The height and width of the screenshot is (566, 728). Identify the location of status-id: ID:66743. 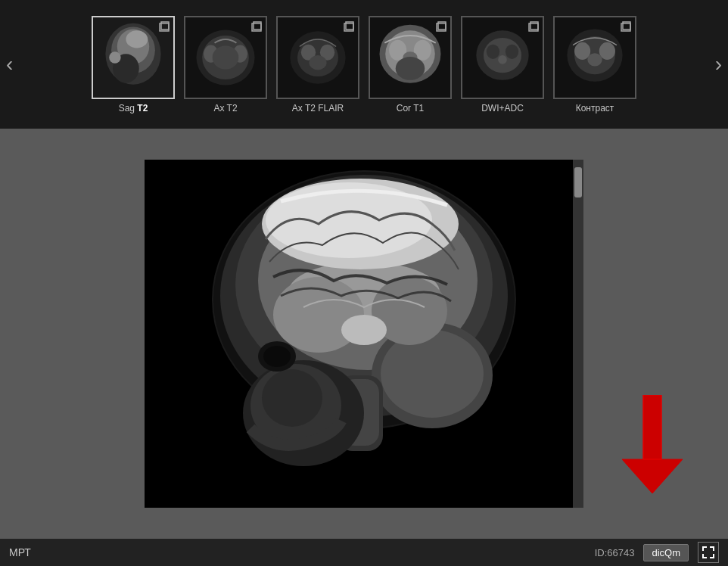
(614, 552).